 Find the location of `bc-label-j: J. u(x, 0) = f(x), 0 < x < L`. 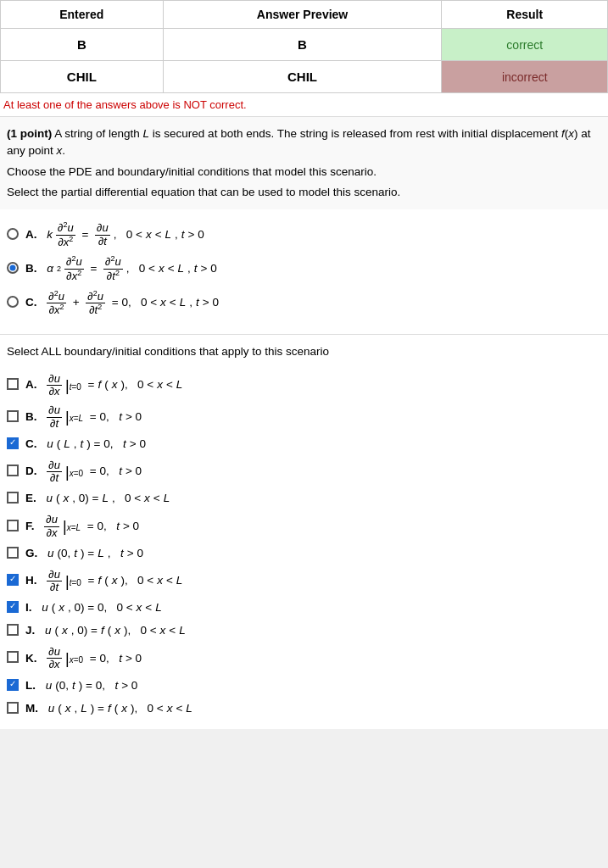

bc-label-j: J. u(x, 0) = f(x), 0 < x < L is located at coordinates (105, 631).